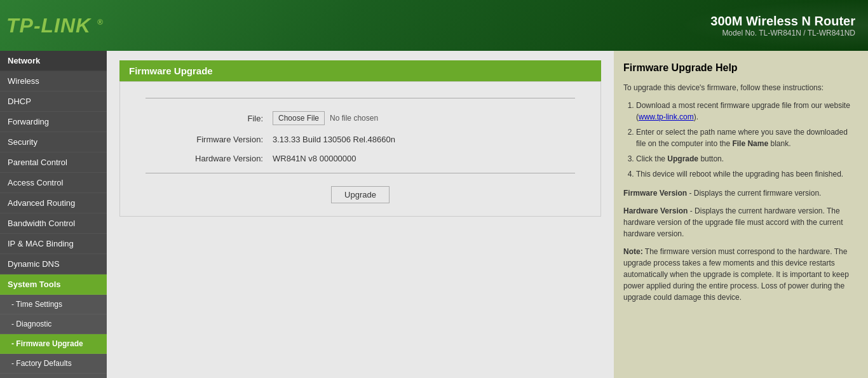 This screenshot has width=868, height=378. What do you see at coordinates (783, 33) in the screenshot?
I see `model-number: Model No. TL-WR841N / TL-WR841ND` at bounding box center [783, 33].